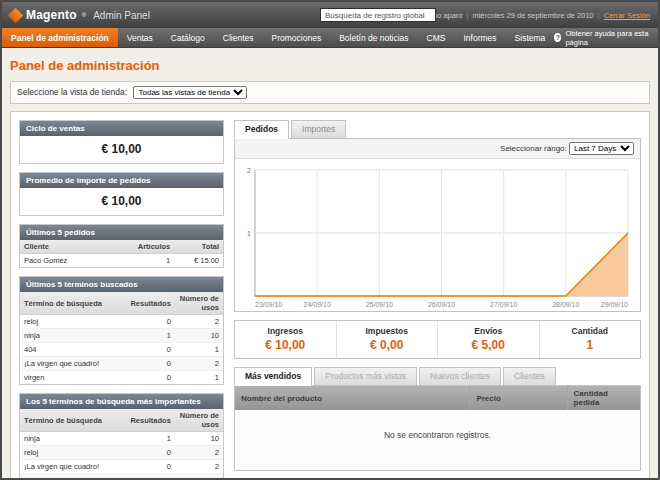 Image resolution: width=660 pixels, height=480 pixels. Describe the element at coordinates (387, 340) in the screenshot. I see `stat-impuestos: Impuestos€ 0,00` at that location.